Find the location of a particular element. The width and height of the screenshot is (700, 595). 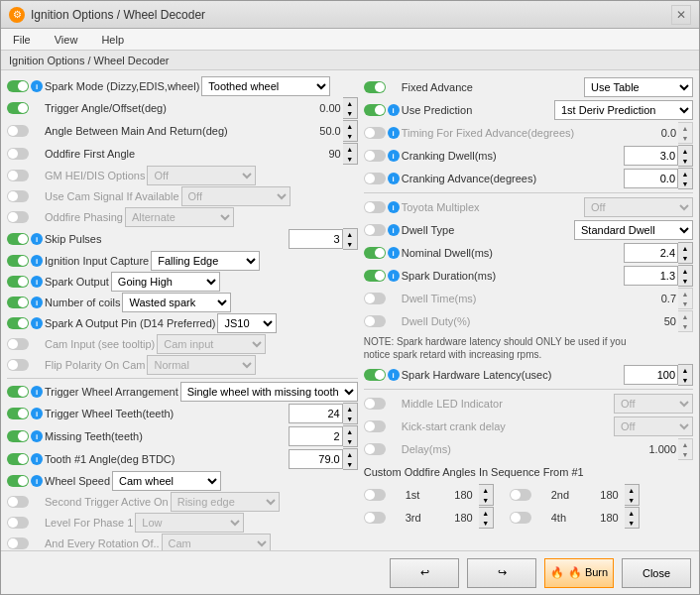

cranking-dwell-toggle is located at coordinates (375, 156).